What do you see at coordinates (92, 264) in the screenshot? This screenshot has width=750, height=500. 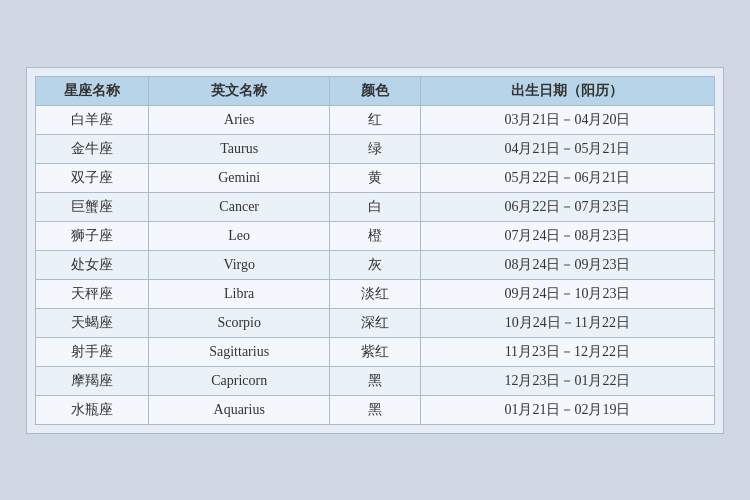 I see `cell-chinese: 处女座` at bounding box center [92, 264].